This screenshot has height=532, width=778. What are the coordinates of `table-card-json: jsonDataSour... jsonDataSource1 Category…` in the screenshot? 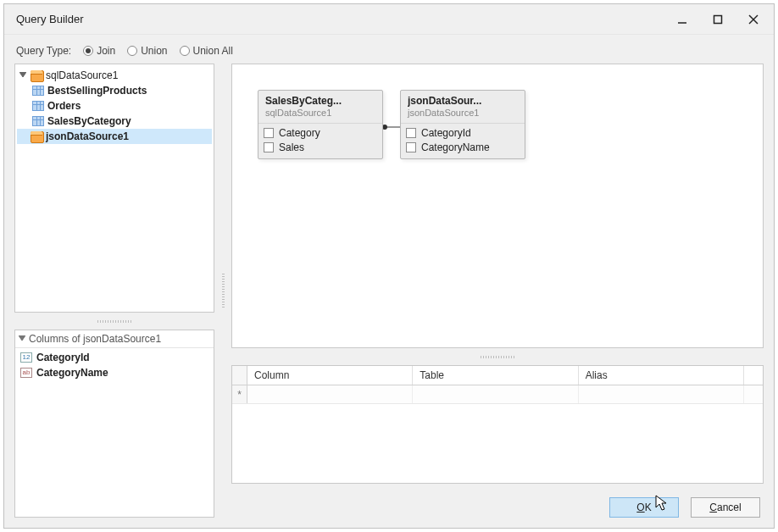 It's located at (463, 125).